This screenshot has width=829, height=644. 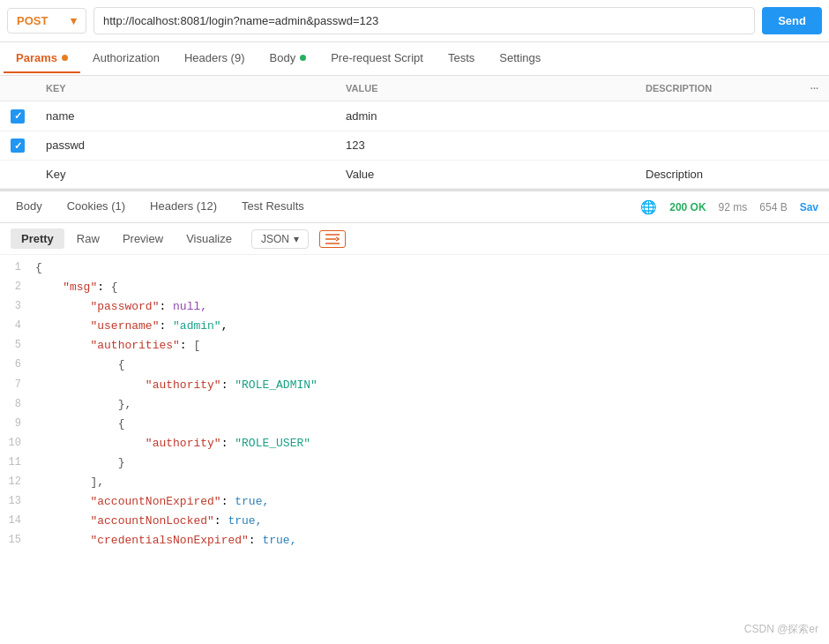 What do you see at coordinates (21, 287) in the screenshot?
I see `line-number: 2` at bounding box center [21, 287].